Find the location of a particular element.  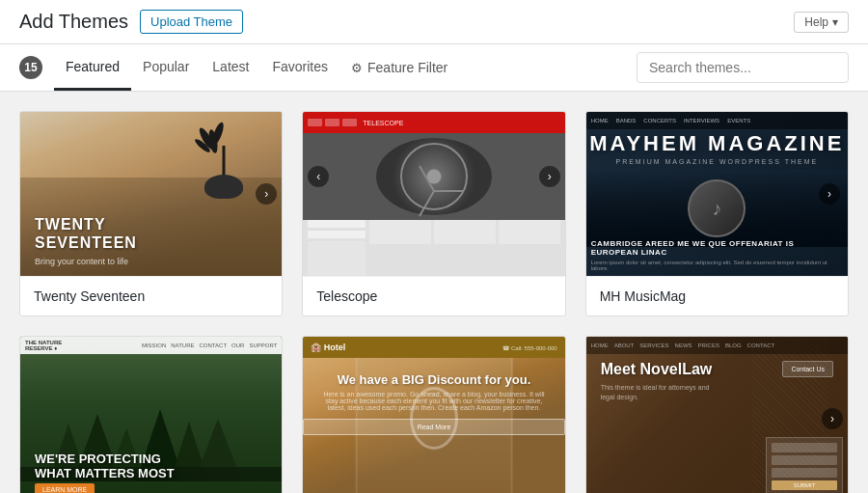

musicmag-image: ♪ is located at coordinates (718, 208).